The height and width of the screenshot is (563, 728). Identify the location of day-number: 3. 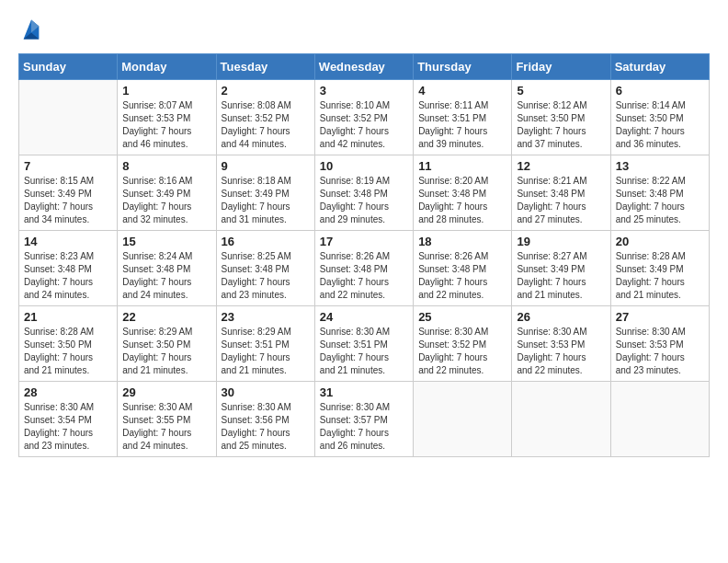
(364, 90).